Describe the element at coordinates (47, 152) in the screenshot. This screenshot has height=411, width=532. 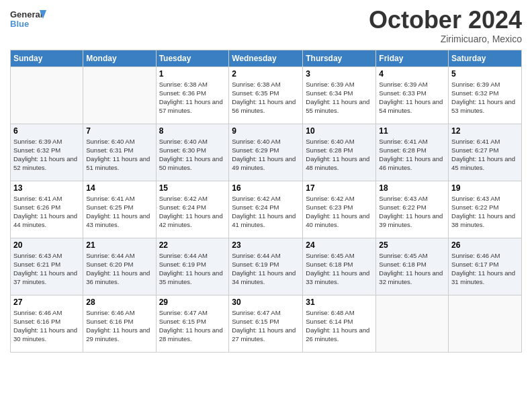
I see `table-row: 6Sunrise: 6:39 AMSunset: 6:32 PMDaylight…` at that location.